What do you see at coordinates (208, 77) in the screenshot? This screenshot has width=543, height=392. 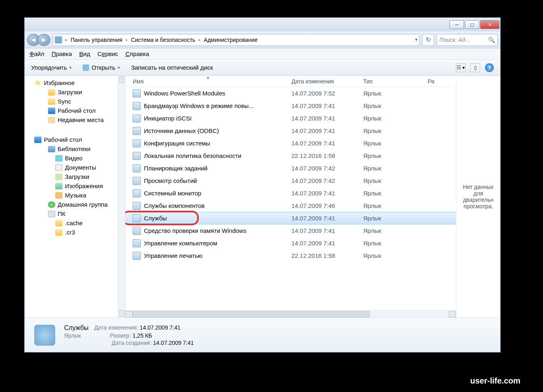 I see `sort-indicator-icon: ▲` at bounding box center [208, 77].